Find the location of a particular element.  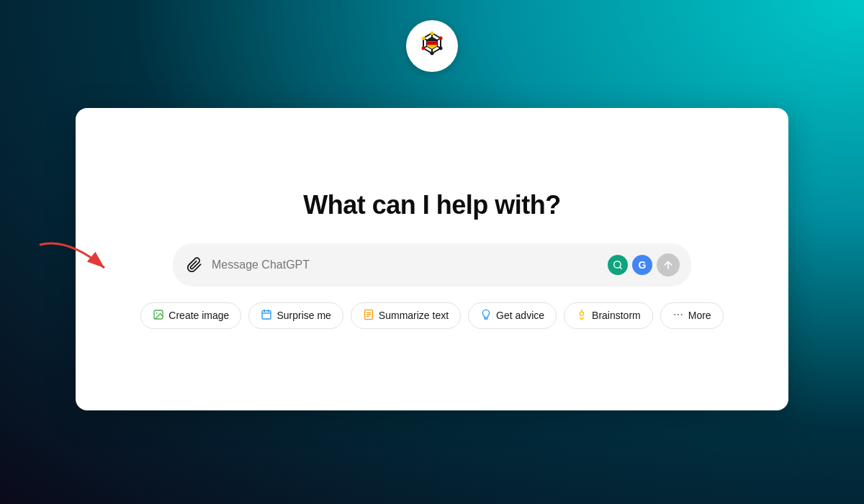

surprise-me-icon is located at coordinates (266, 315).